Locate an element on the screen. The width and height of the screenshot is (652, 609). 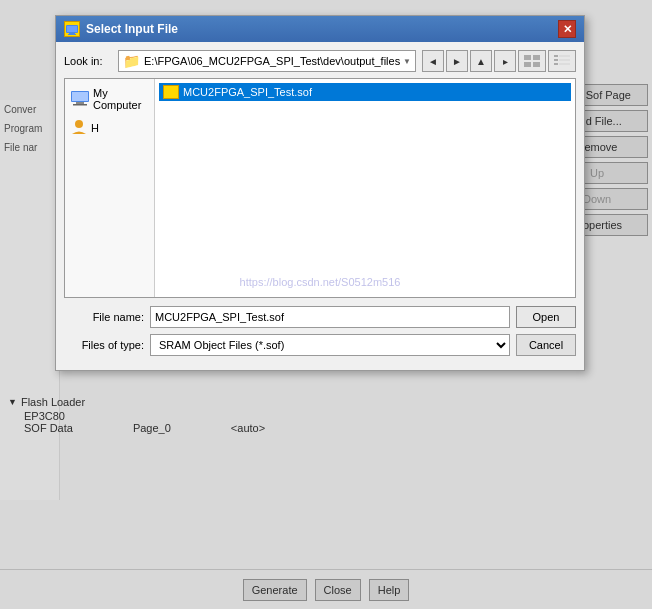
dialog-titlebar: Select Input File ✕ is located at coordinates (320, 29).